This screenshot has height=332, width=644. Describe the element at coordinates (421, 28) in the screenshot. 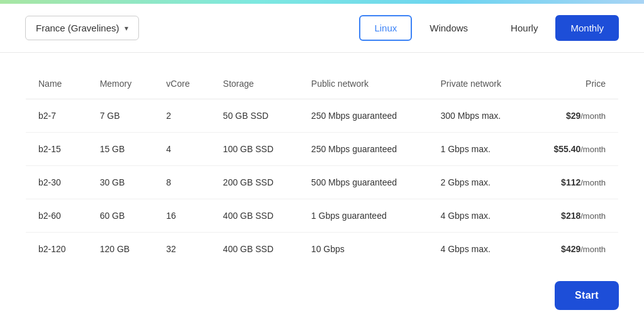

I see `os-tabs: Linux Windows` at that location.